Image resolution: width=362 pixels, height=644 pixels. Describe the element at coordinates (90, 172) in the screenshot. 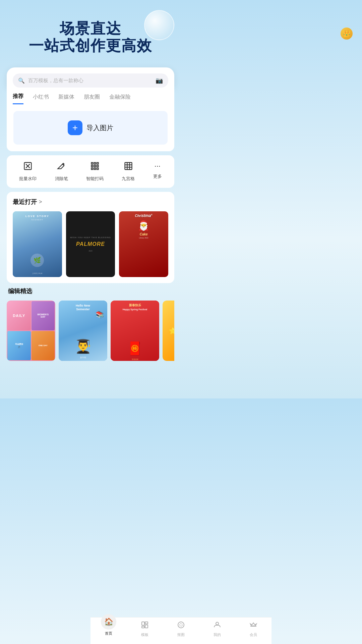

I see `tools-container: 批量水印 消除笔 智能打码` at that location.